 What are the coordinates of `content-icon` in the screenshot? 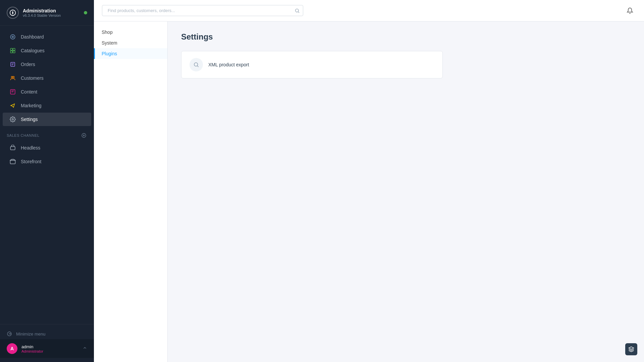 It's located at (13, 92).